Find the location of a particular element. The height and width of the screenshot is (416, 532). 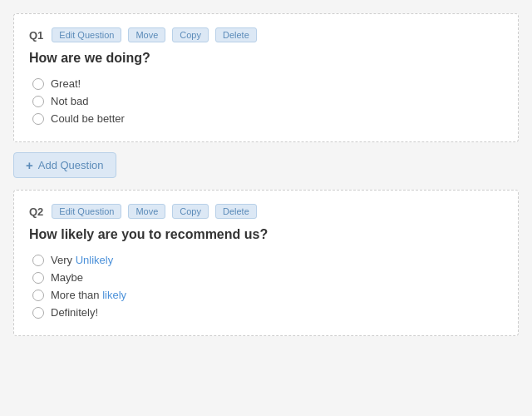

option-item: More than likely is located at coordinates (268, 295).